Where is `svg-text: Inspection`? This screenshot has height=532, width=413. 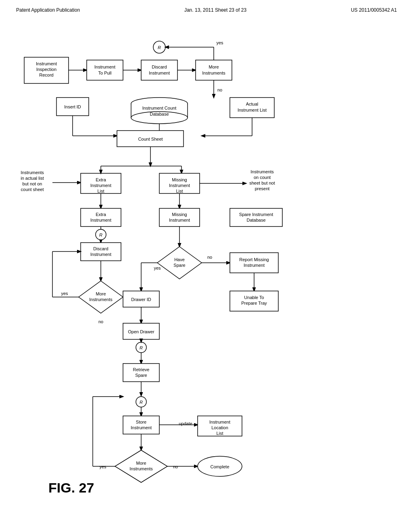 svg-text: Inspection is located at coordinates (46, 69).